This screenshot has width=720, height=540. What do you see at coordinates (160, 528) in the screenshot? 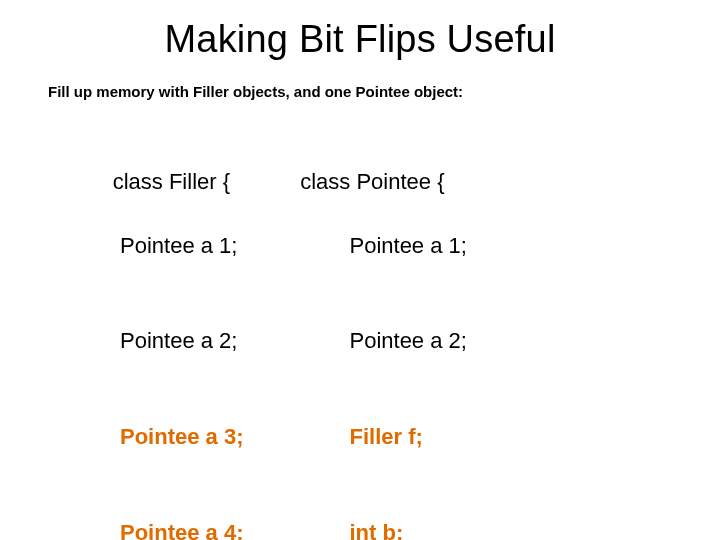
I see `code-line-highlight: Pointee a 4;` at bounding box center [160, 528].